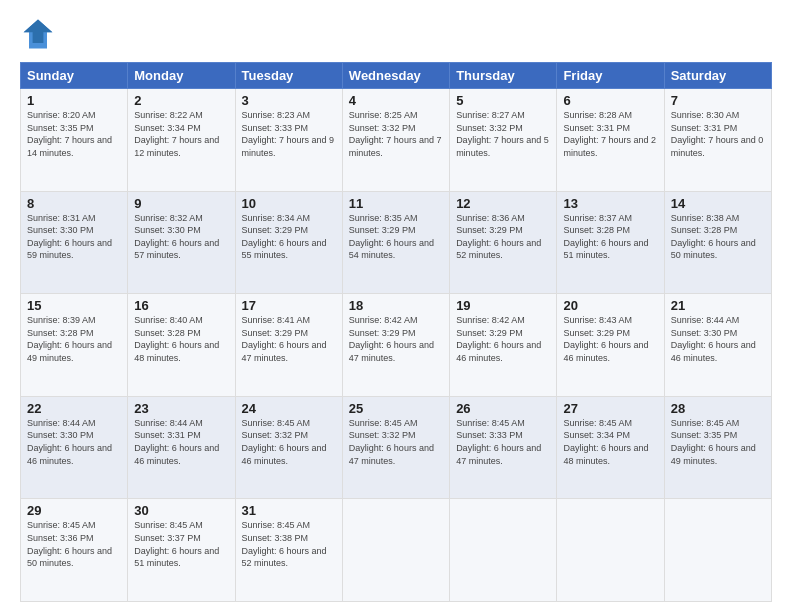 Image resolution: width=792 pixels, height=612 pixels. What do you see at coordinates (718, 448) in the screenshot?
I see `calendar-cell: 28 Sunrise: 8:45 AMSunset: 3:35 PMDaylig…` at bounding box center [718, 448].